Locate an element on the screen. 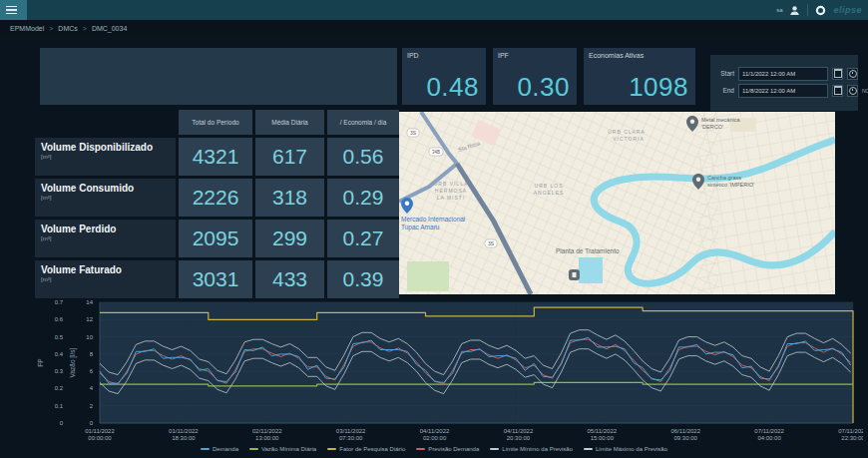 This screenshot has width=868, height=458. map-water-tank is located at coordinates (591, 270).